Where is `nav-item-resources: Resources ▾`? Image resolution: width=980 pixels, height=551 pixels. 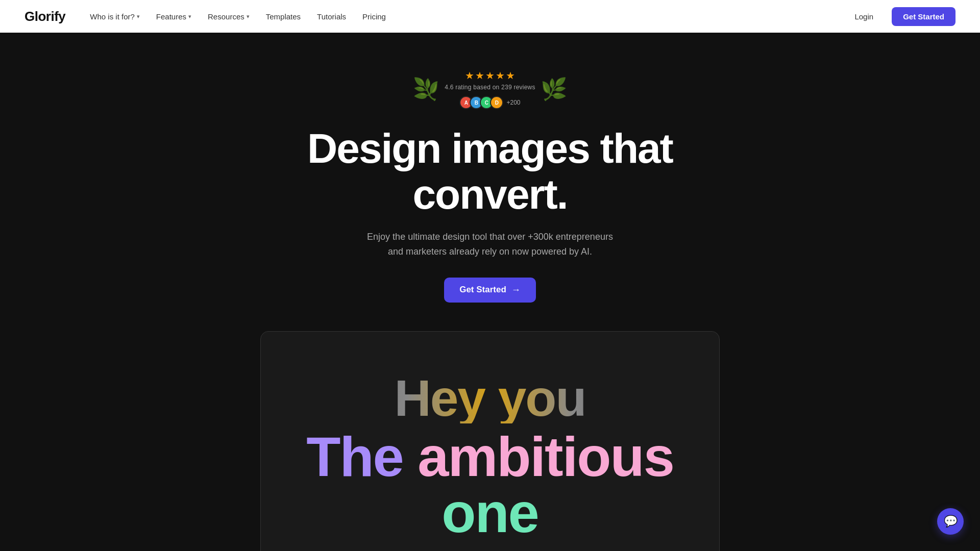
nav-item-resources: Resources ▾ is located at coordinates (229, 16).